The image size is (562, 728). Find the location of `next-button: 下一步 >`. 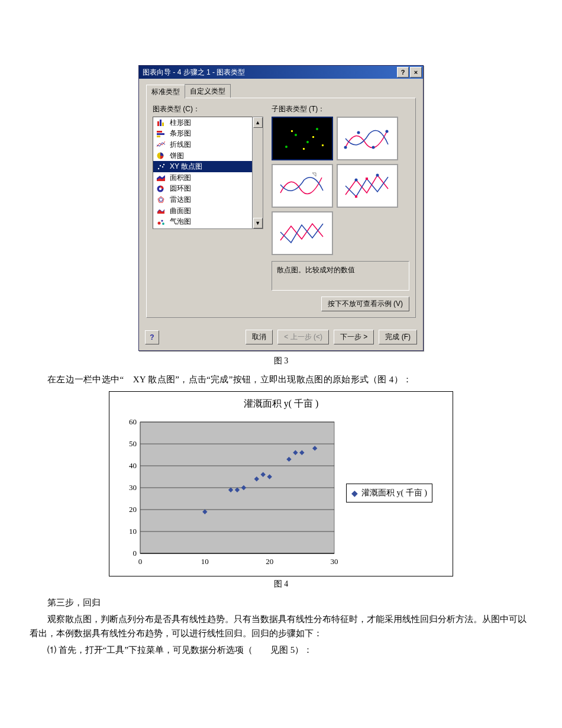

next-button: 下一步 > is located at coordinates (354, 337).